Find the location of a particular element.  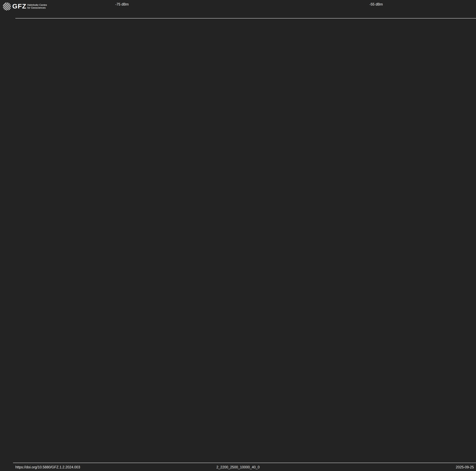

logo-acronym: GFZ is located at coordinates (19, 6).